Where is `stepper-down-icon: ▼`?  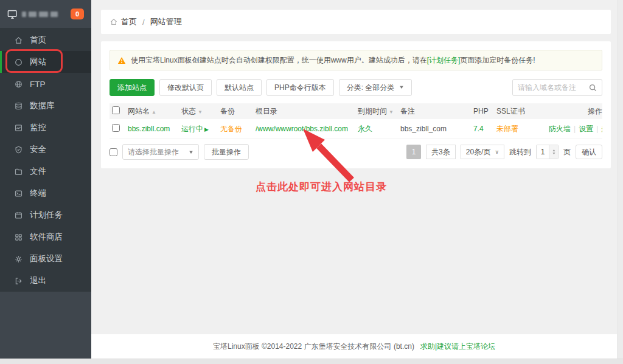 stepper-down-icon: ▼ is located at coordinates (554, 153).